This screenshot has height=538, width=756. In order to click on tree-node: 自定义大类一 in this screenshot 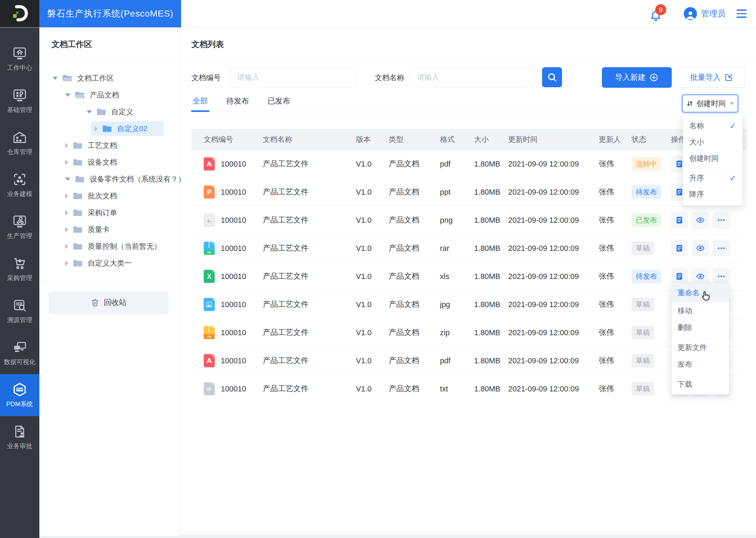, I will do `click(110, 263)`.